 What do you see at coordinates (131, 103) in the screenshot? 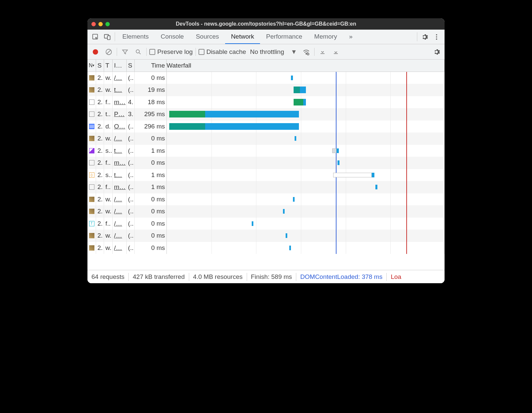
I see `cell-size: 4.` at bounding box center [131, 103].